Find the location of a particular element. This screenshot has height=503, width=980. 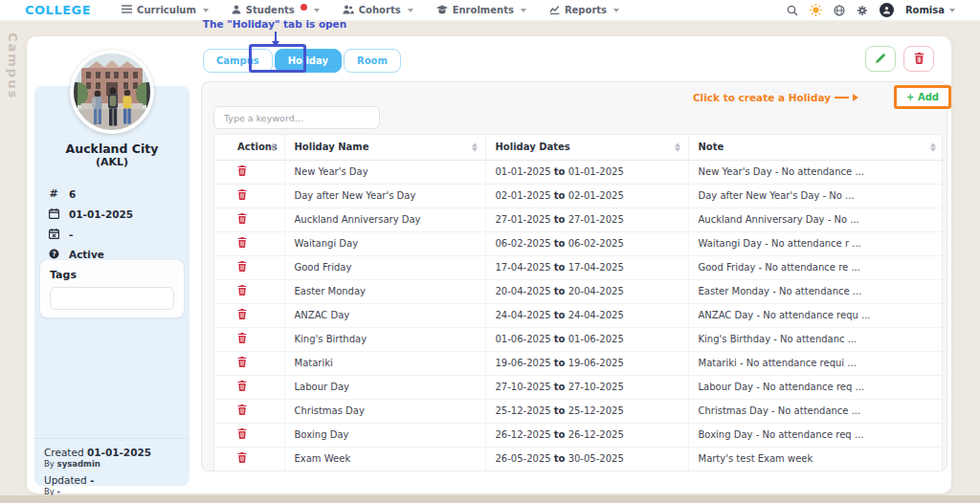

chevron-down-icon is located at coordinates (206, 11).